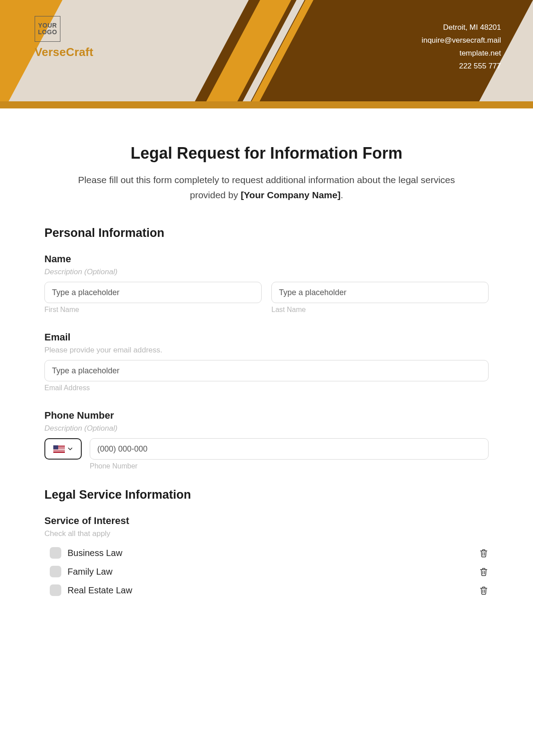 This screenshot has height=756, width=533. Describe the element at coordinates (100, 590) in the screenshot. I see `service-option-label: Real Estate Law` at that location.